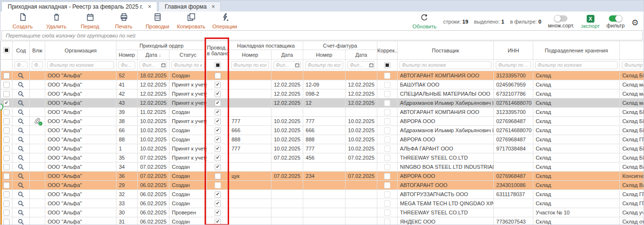 The width and height of the screenshot is (644, 225). I want to click on table-row: ООО "Альфа"3507.02.2025Принят к учету✔07…, so click(322, 158).